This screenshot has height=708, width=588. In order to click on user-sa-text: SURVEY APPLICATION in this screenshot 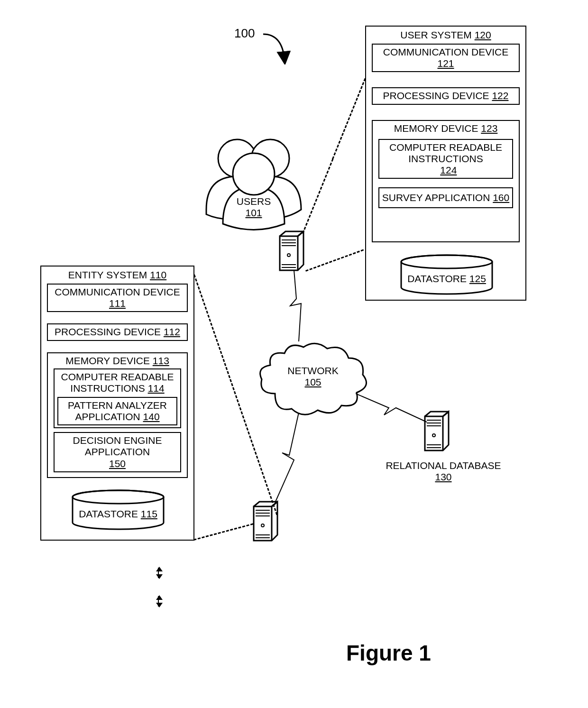, I will do `click(436, 197)`.